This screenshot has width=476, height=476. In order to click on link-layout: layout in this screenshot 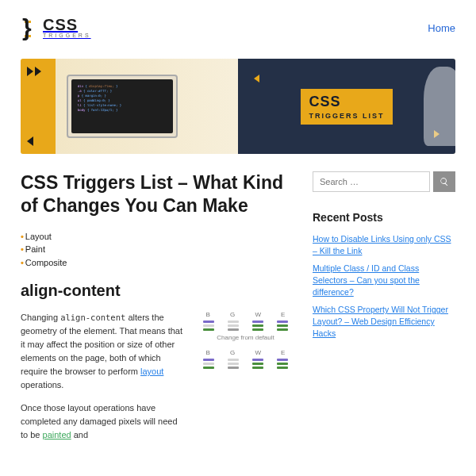, I will do `click(152, 371)`.